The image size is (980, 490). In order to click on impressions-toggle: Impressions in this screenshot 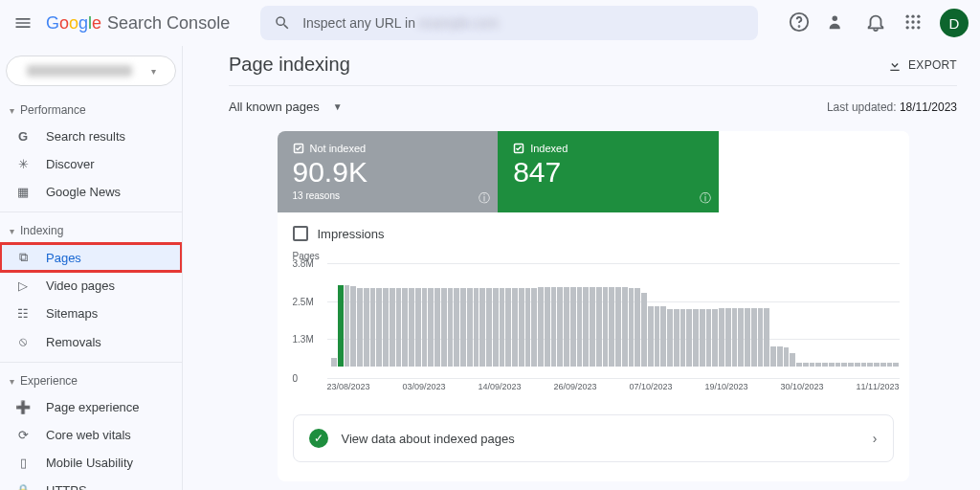, I will do `click(593, 232)`.